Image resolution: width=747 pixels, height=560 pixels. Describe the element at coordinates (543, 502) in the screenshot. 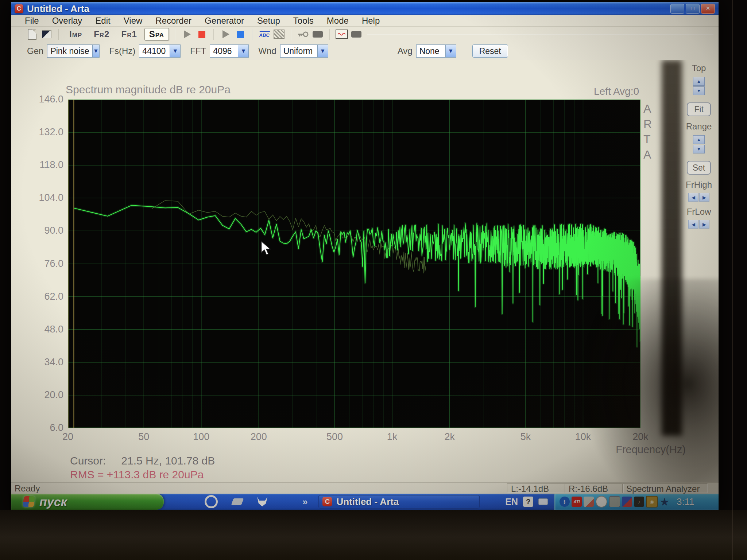

I see `keyboard-icon` at that location.